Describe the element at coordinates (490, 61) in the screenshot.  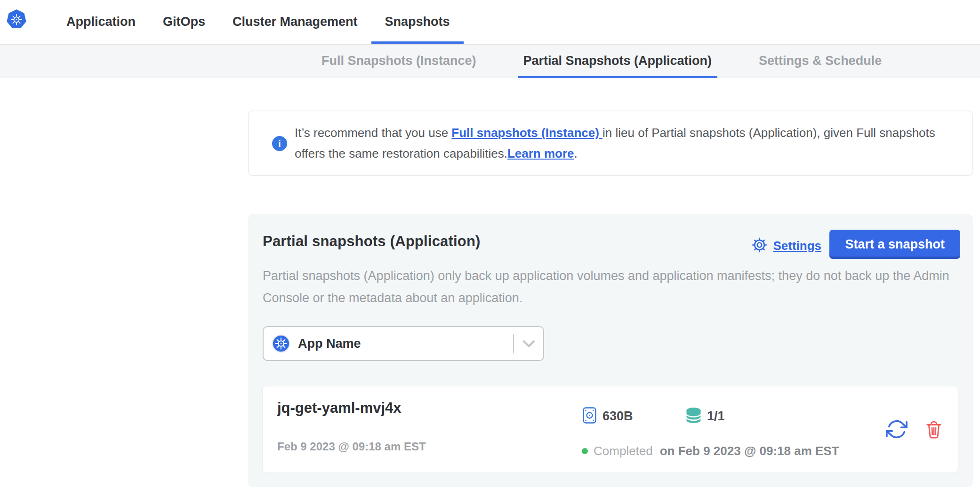
I see `snapshots-tab-bar: Full Snapshots (Instance) Partial Snapsh…` at that location.